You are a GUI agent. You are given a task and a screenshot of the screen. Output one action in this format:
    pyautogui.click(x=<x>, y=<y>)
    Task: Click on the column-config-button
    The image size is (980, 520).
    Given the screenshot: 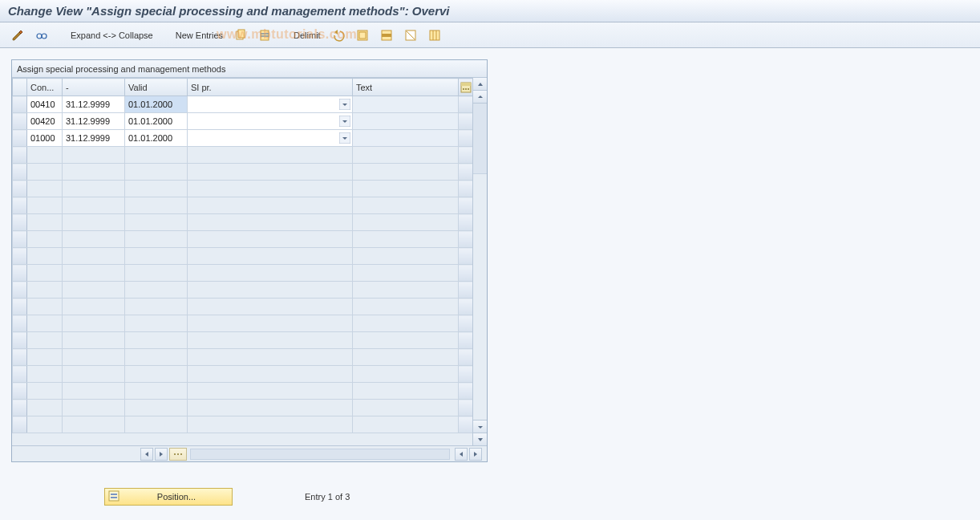 What is the action you would take?
    pyautogui.click(x=178, y=454)
    